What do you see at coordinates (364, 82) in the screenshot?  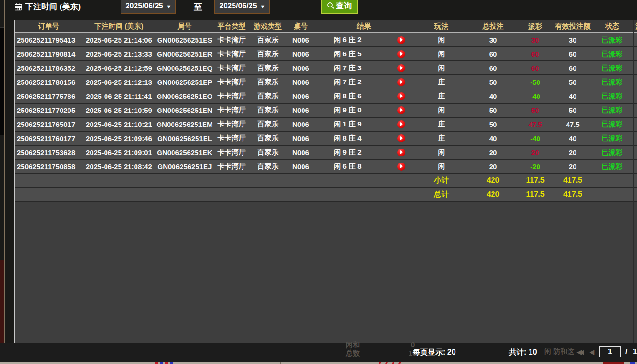 I see `result-cell: 闲 7 庄 2` at bounding box center [364, 82].